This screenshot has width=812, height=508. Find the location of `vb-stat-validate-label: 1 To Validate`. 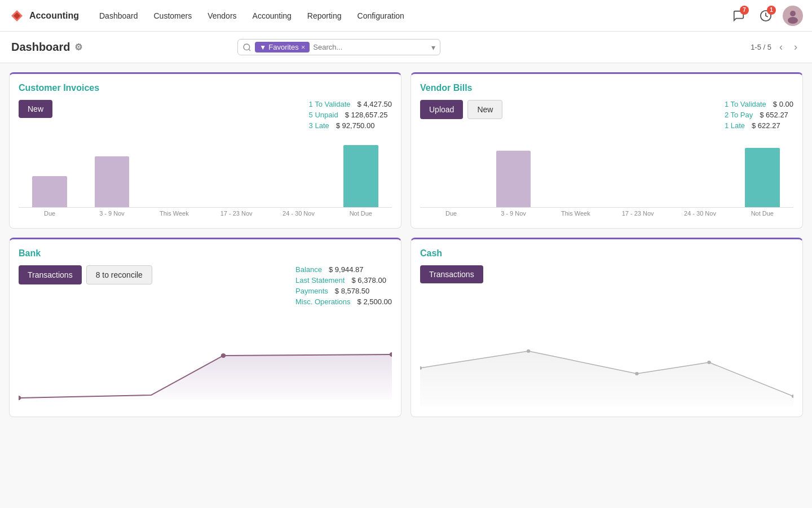

vb-stat-validate-label: 1 To Validate is located at coordinates (745, 104).